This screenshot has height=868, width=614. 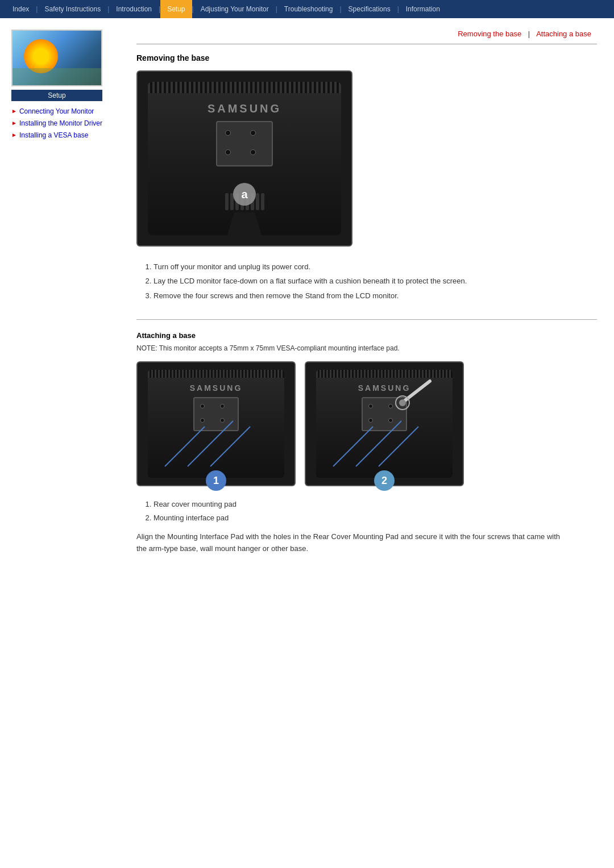 What do you see at coordinates (63, 123) in the screenshot?
I see `sidebar-nav: ► Connecting Your Monitor ► Installing t…` at bounding box center [63, 123].